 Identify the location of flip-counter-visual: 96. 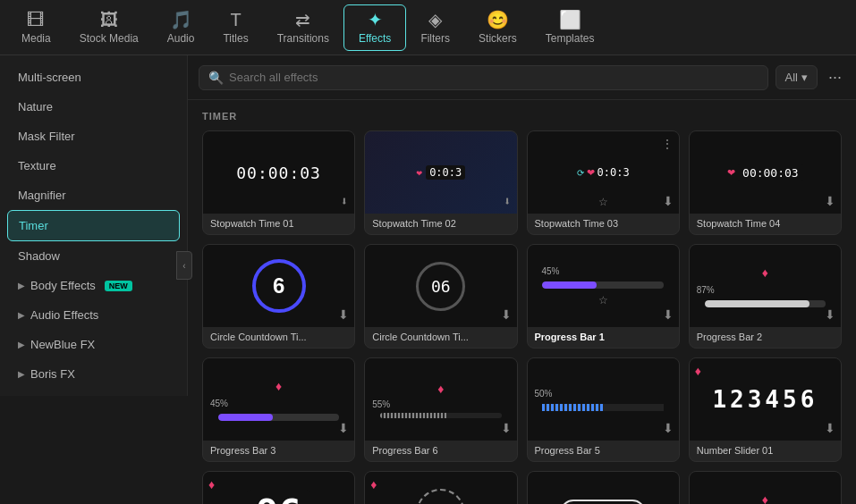
(279, 499).